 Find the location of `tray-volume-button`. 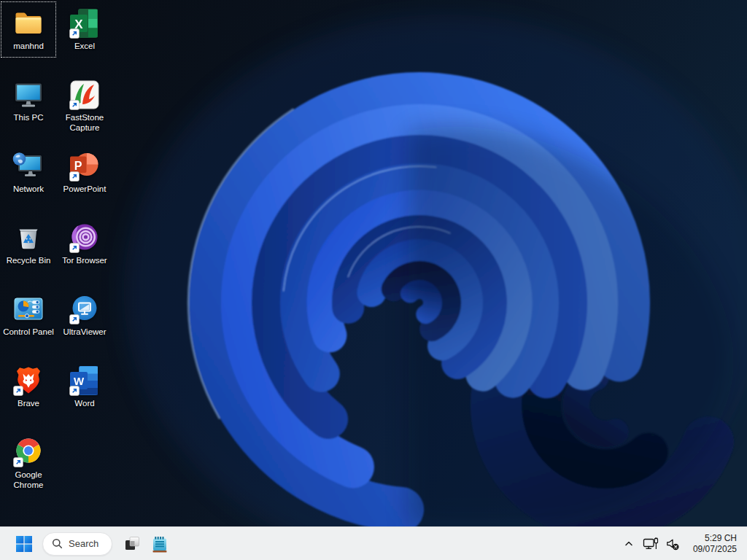

tray-volume-button is located at coordinates (673, 544).